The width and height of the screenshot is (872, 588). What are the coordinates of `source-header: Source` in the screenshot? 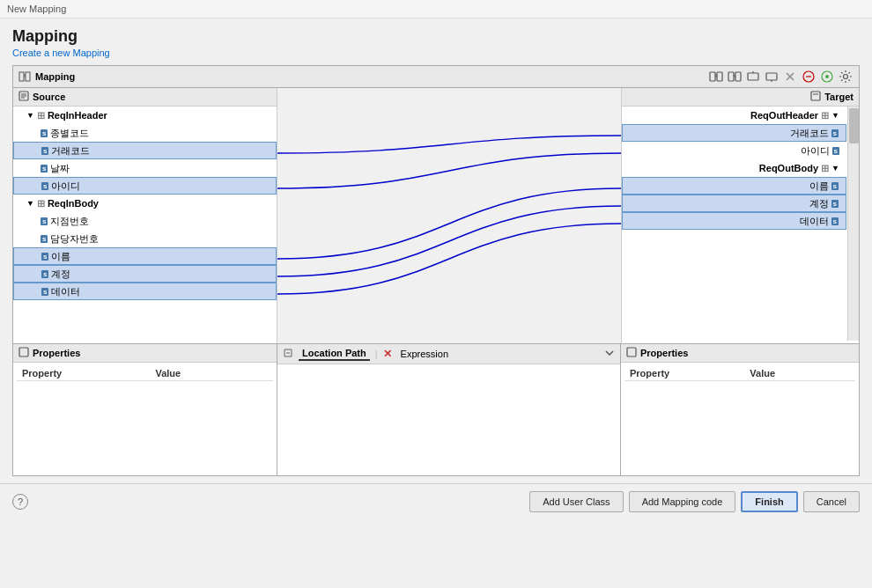 It's located at (144, 97).